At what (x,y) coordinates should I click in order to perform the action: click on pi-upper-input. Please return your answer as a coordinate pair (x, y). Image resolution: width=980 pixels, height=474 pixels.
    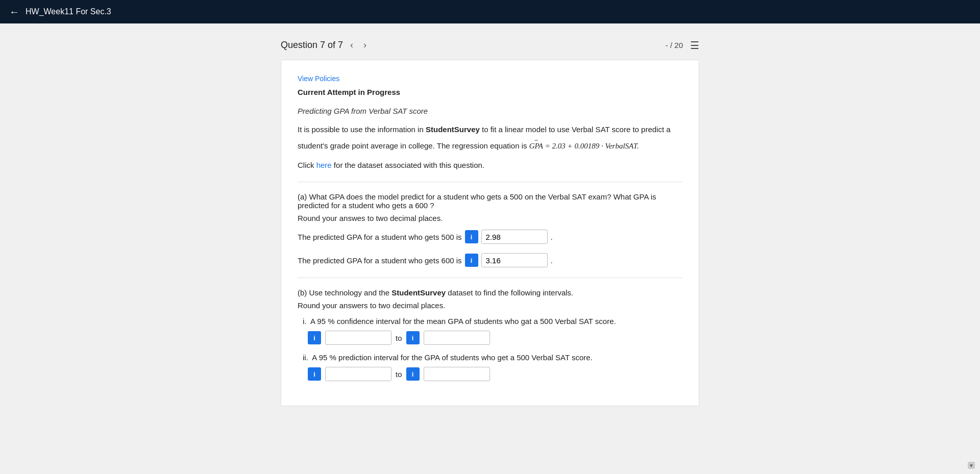
    Looking at the image, I should click on (457, 374).